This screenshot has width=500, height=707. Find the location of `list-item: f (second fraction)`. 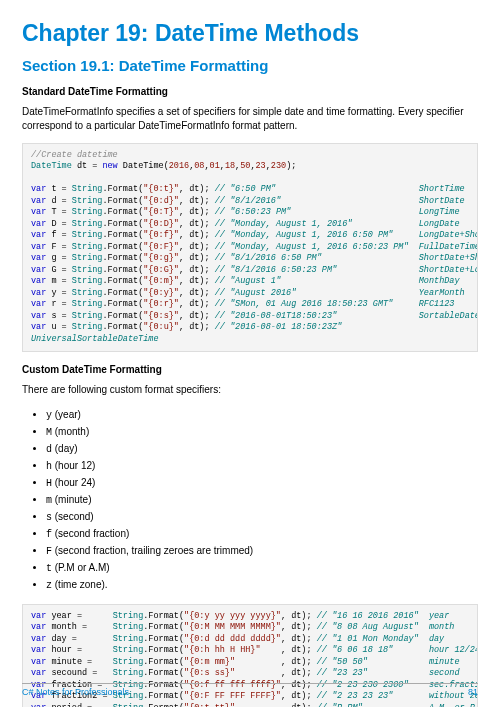

list-item: f (second fraction) is located at coordinates (262, 534).